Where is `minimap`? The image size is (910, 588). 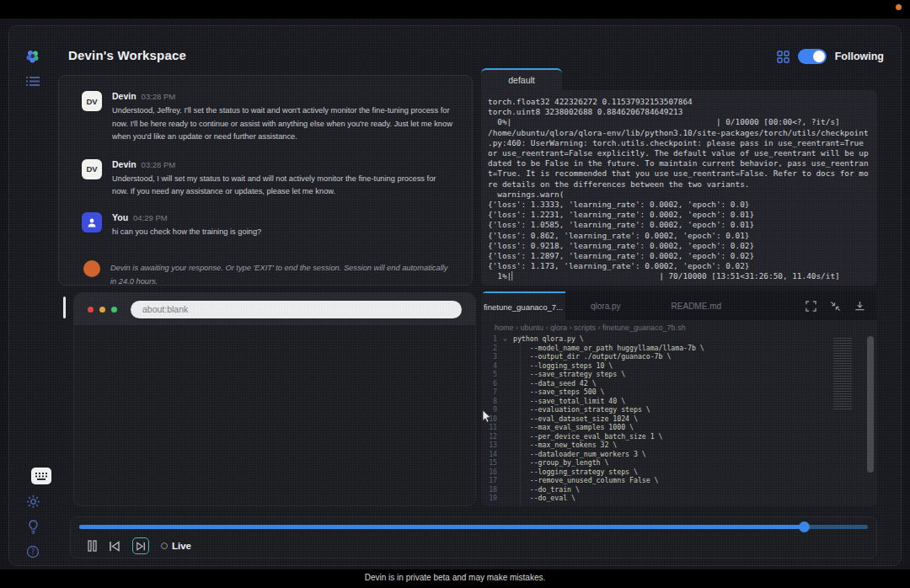
minimap is located at coordinates (843, 374).